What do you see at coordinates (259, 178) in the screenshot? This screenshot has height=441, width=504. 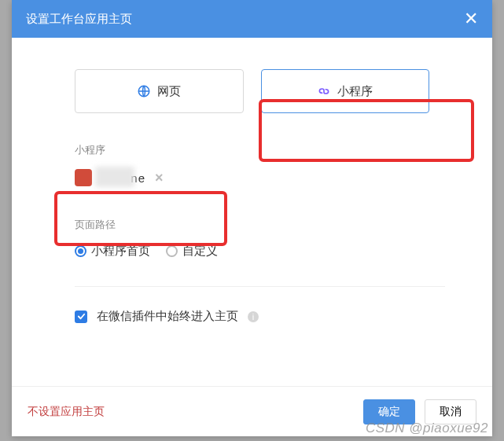 I see `selected-miniapp-chip: ne ×` at bounding box center [259, 178].